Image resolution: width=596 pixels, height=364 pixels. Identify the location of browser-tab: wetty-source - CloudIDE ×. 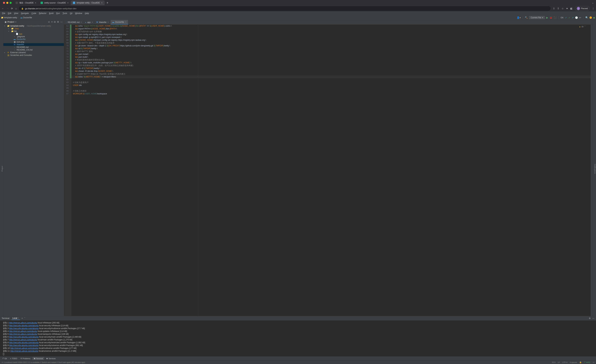
(55, 3).